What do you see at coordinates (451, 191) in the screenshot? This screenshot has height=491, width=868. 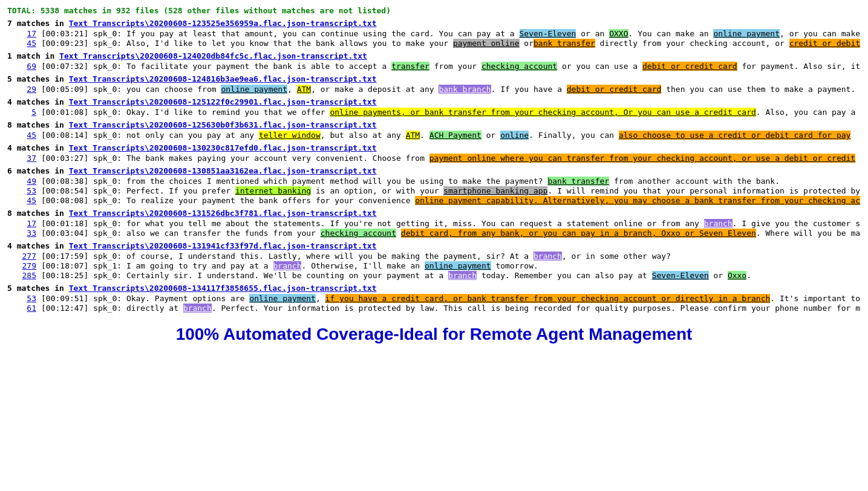 I see `line-content: [00:08:54] spk_0: Perfect. If you prefer…` at bounding box center [451, 191].